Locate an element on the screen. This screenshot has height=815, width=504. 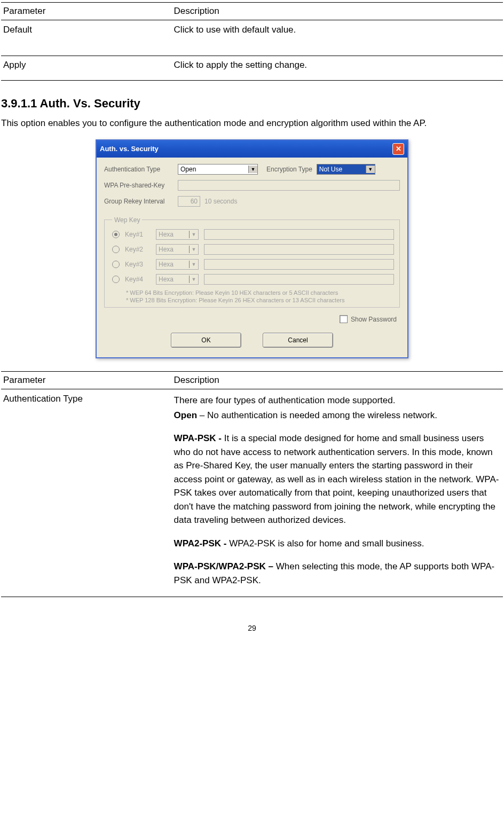
wep-row: Key#4 Hexa▼ is located at coordinates (253, 279).